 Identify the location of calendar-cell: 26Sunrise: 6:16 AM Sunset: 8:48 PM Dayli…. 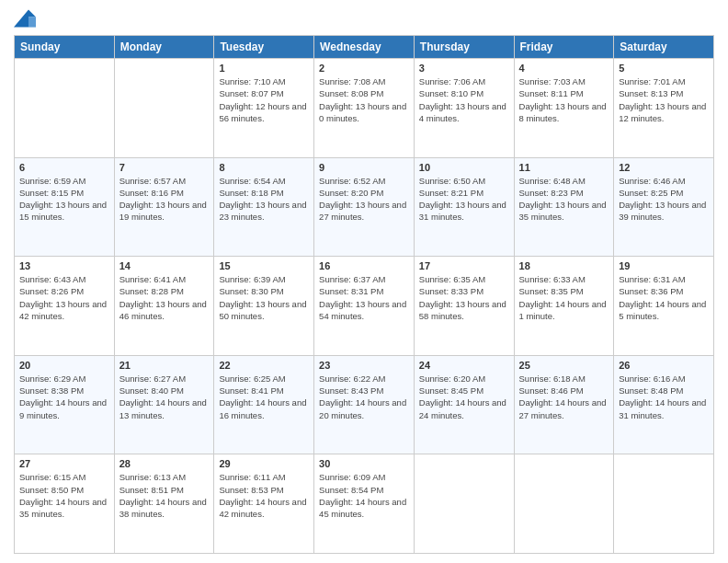
(664, 405).